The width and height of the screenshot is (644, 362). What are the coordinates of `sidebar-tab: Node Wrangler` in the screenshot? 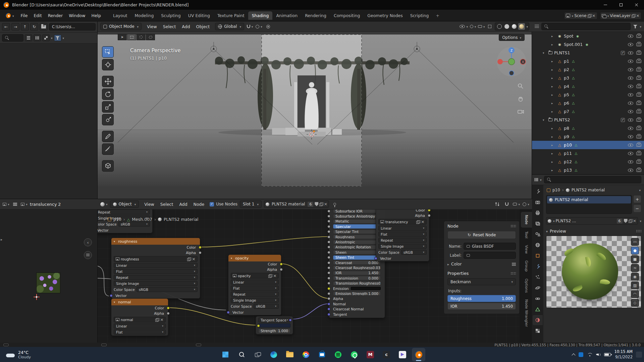 It's located at (527, 313).